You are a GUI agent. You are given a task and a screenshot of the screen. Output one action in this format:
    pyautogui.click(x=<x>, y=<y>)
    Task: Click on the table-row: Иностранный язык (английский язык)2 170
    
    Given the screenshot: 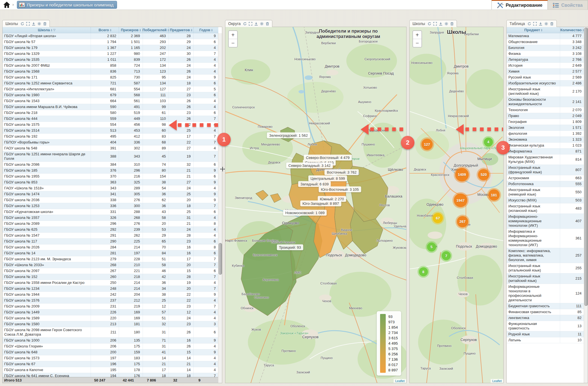 What is the action you would take?
    pyautogui.click(x=545, y=92)
    